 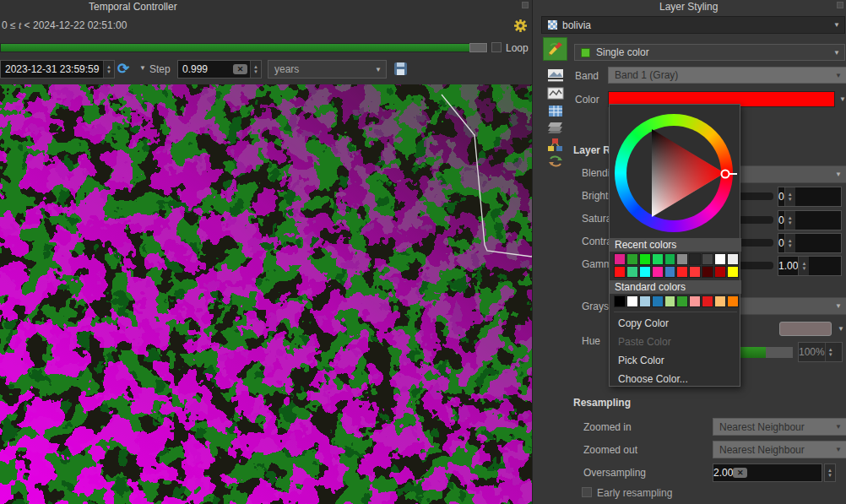 What do you see at coordinates (821, 352) in the screenshot?
I see `strength-spinbox: 100% ▲▼` at bounding box center [821, 352].